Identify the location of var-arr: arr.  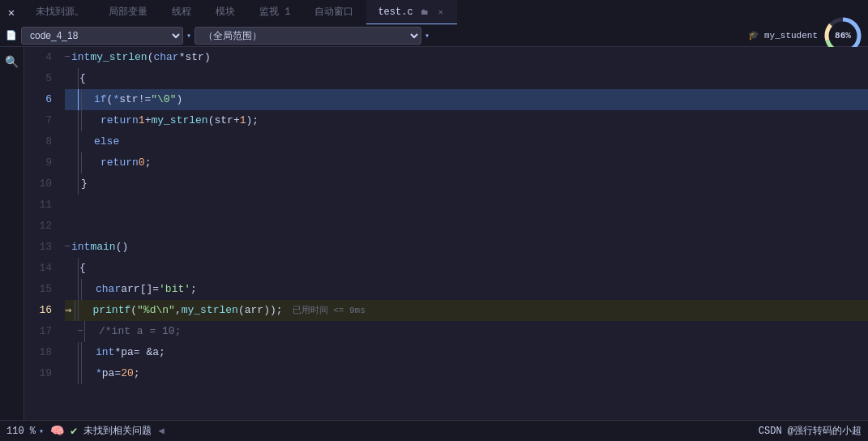
(130, 289).